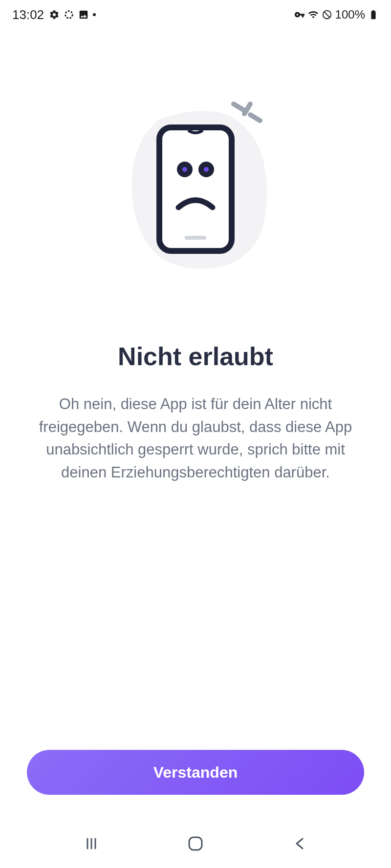 This screenshot has height=868, width=391. I want to click on wifi-icon, so click(313, 15).